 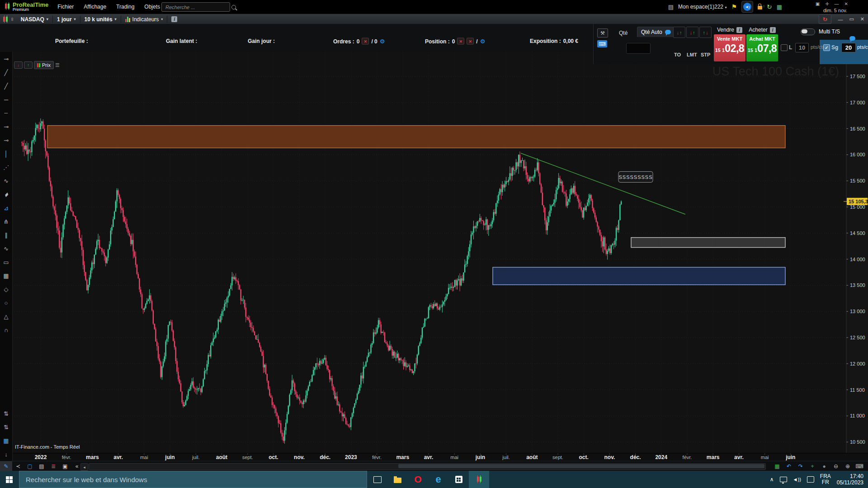 I want to click on order-type-lmt: LMT, so click(x=692, y=55).